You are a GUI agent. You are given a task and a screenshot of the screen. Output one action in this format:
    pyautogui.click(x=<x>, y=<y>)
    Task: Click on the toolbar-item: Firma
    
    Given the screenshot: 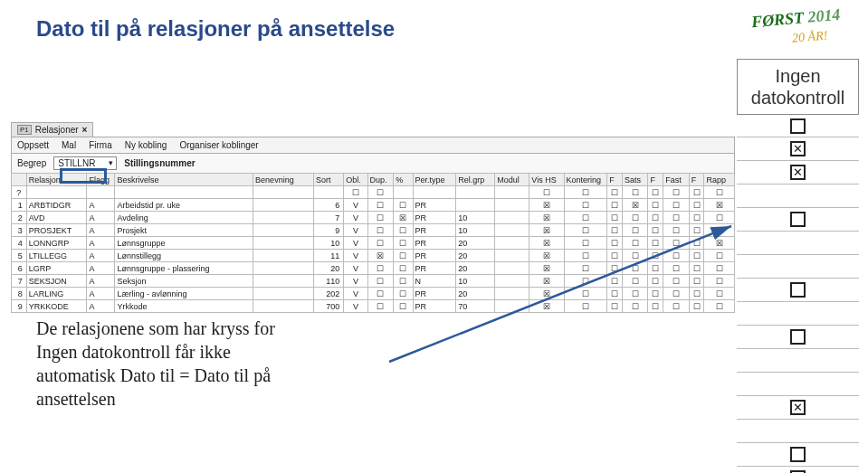 What is the action you would take?
    pyautogui.click(x=100, y=145)
    